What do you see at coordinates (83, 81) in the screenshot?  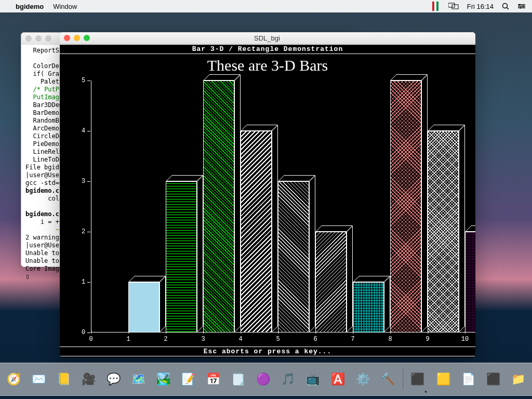 I see `y-tick: 5` at bounding box center [83, 81].